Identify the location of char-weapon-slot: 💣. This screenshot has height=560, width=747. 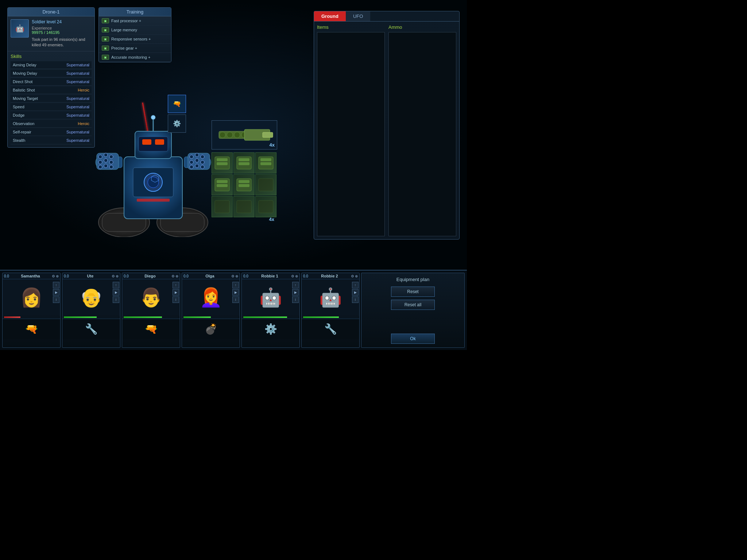
(211, 329).